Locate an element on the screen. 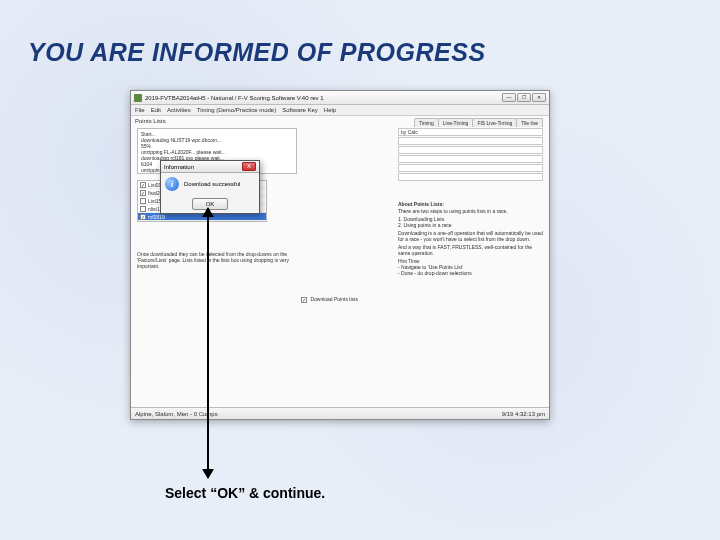 This screenshot has width=720, height=540. tab-tile-live: Tile live is located at coordinates (530, 122).